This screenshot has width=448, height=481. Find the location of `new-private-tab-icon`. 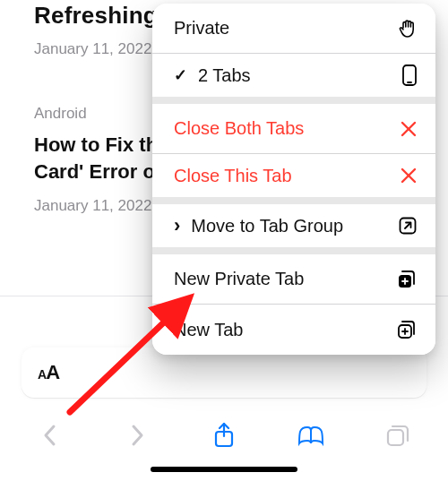

new-private-tab-icon is located at coordinates (407, 279).